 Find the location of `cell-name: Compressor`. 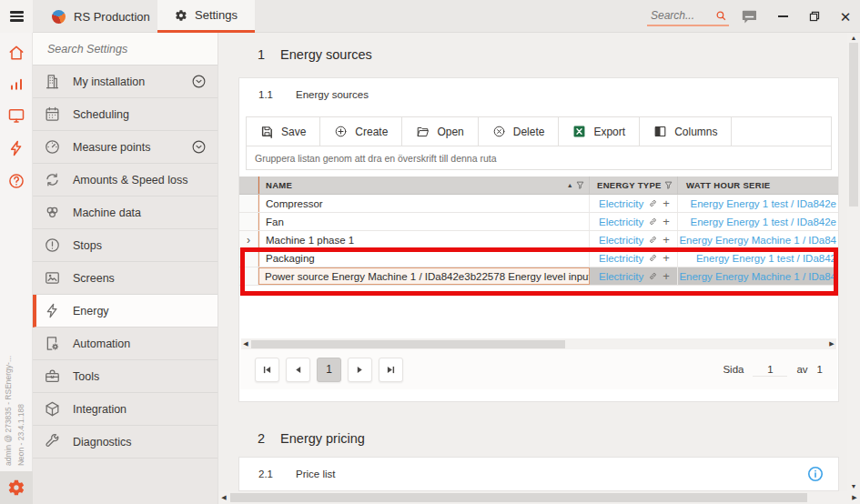

cell-name: Compressor is located at coordinates (424, 204).